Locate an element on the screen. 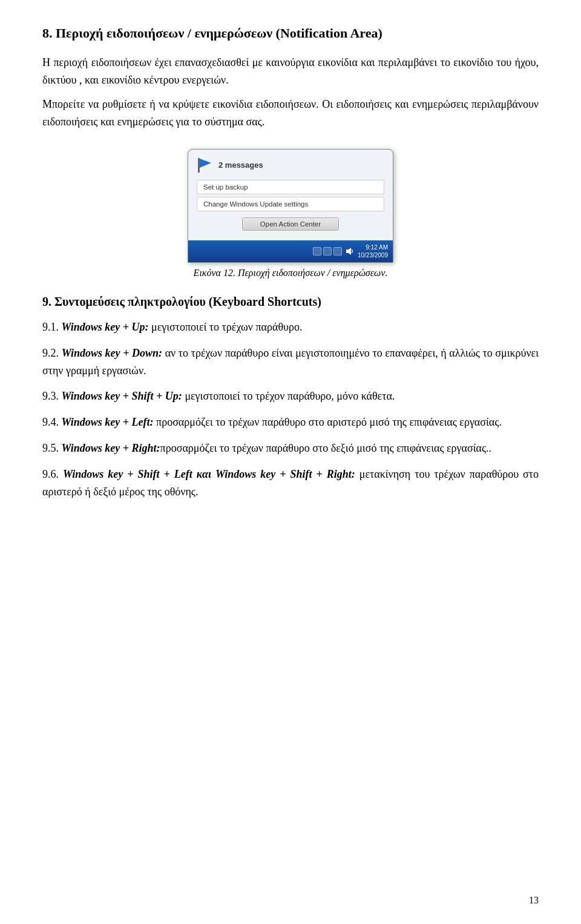 This screenshot has width=581, height=924. notif-item-1: Set up backup is located at coordinates (290, 187).